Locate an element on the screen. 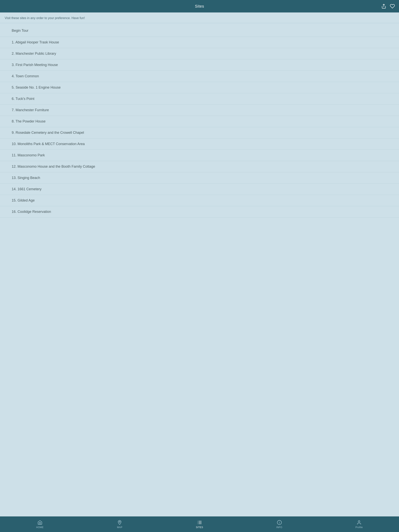 The width and height of the screenshot is (399, 532). nav-item-map: MAP is located at coordinates (120, 524).